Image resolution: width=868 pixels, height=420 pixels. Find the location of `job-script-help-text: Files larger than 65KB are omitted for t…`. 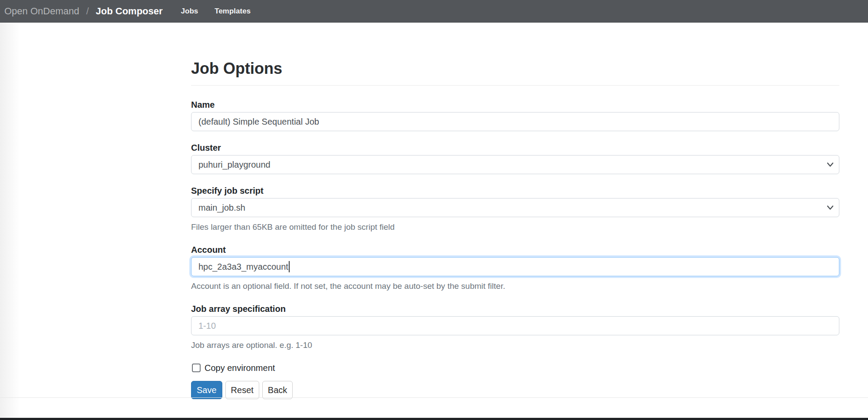

job-script-help-text: Files larger than 65KB are omitted for t… is located at coordinates (515, 227).